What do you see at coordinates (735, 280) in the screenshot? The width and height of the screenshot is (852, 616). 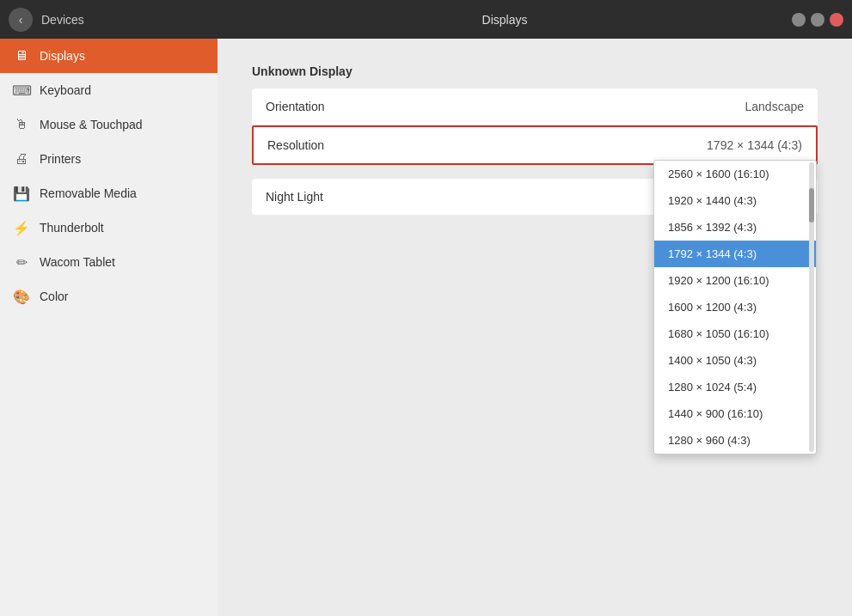 I see `dropdown-option: 1920 × 1200 (16:10)` at bounding box center [735, 280].